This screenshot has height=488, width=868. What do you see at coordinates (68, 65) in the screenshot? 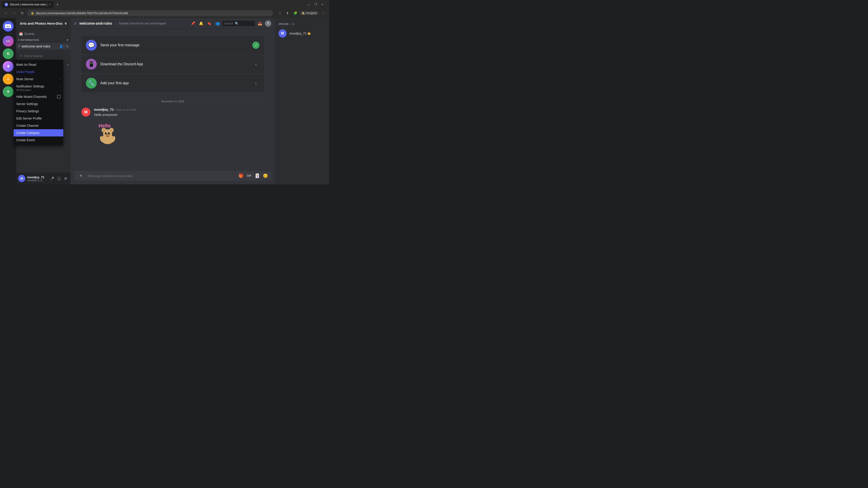
I see `add-channel-below-icon: +` at bounding box center [68, 65].